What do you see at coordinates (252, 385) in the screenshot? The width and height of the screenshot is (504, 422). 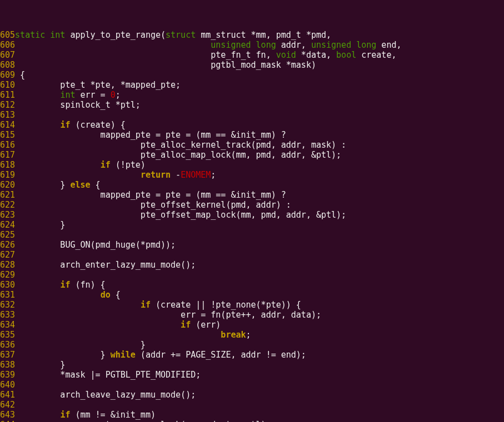 I see `code-line: 640` at bounding box center [252, 385].